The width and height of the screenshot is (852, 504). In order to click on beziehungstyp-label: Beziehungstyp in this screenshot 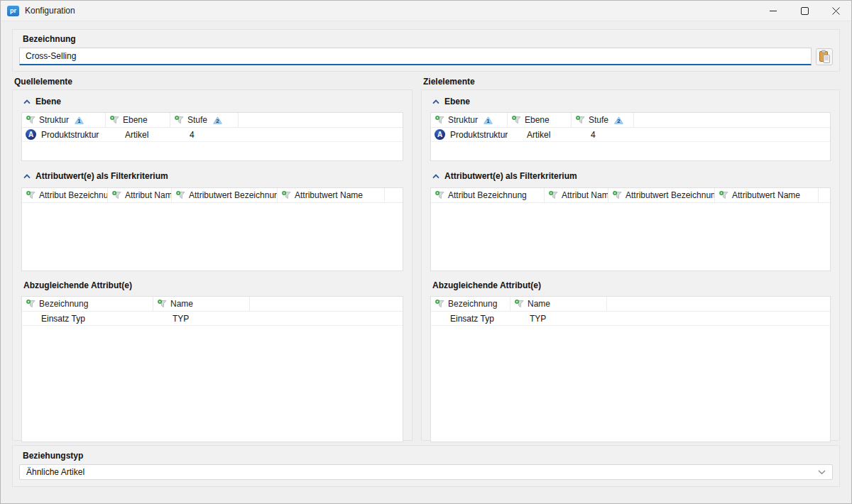, I will do `click(427, 456)`.